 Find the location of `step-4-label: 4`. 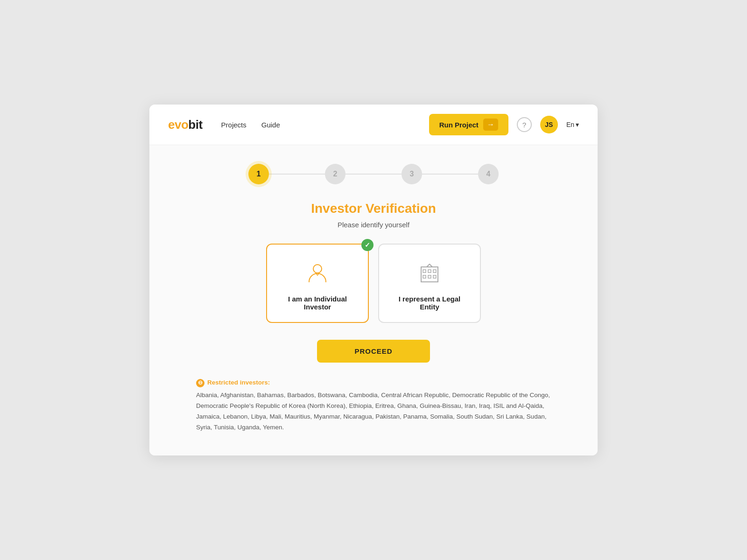

step-4-label: 4 is located at coordinates (488, 174).